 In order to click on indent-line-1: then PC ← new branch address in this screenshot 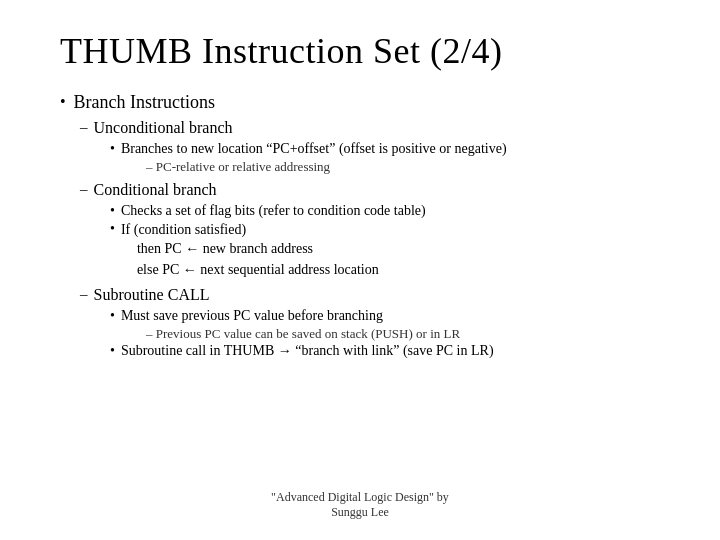, I will do `click(258, 248)`.